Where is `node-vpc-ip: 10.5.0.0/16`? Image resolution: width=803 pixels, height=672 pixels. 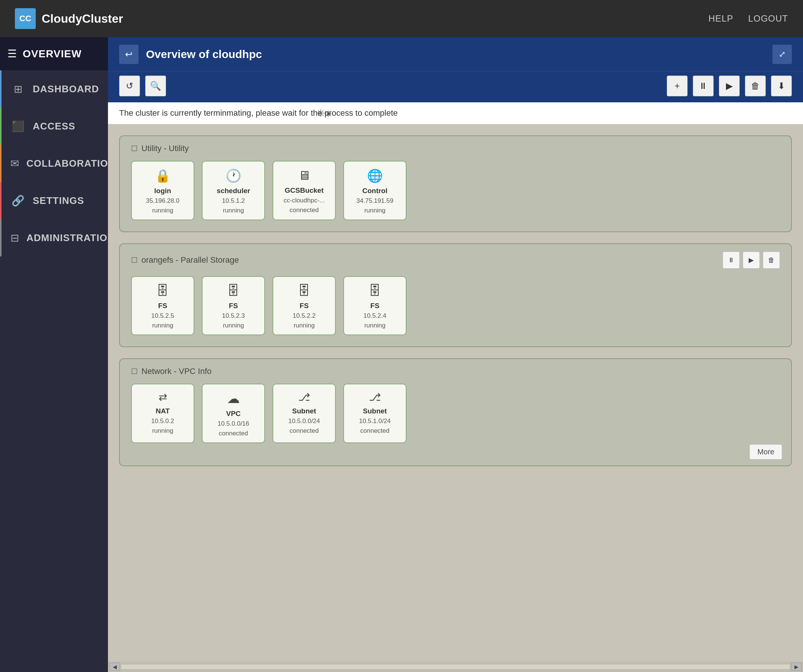 node-vpc-ip: 10.5.0.0/16 is located at coordinates (233, 424).